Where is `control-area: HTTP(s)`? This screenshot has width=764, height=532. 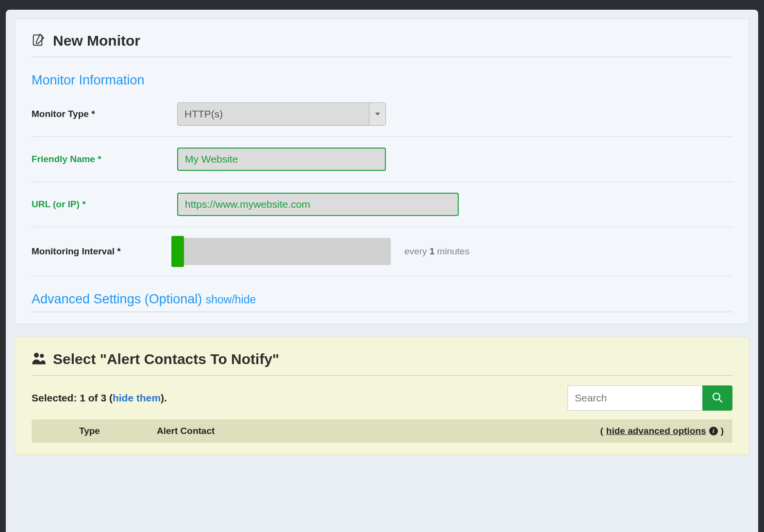
control-area: HTTP(s) is located at coordinates (455, 114).